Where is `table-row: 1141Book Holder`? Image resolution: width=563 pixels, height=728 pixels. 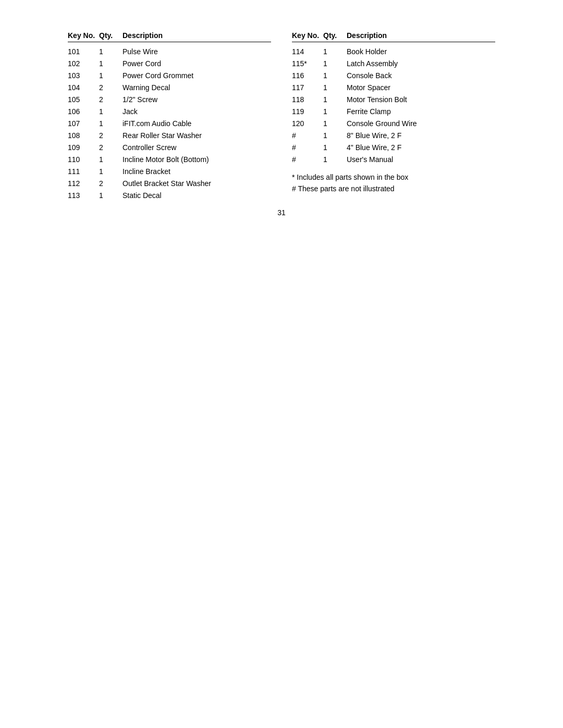 table-row: 1141Book Holder is located at coordinates (394, 52).